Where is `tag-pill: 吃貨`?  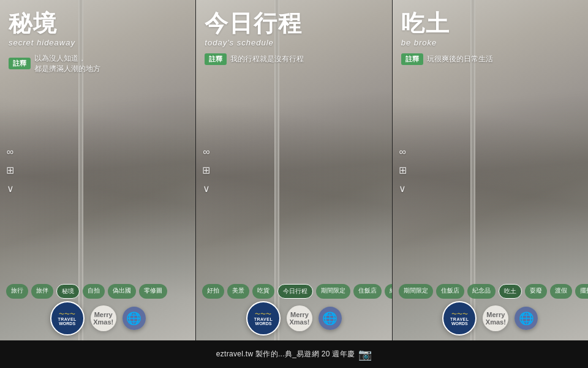
tag-pill: 吃貨 is located at coordinates (263, 291).